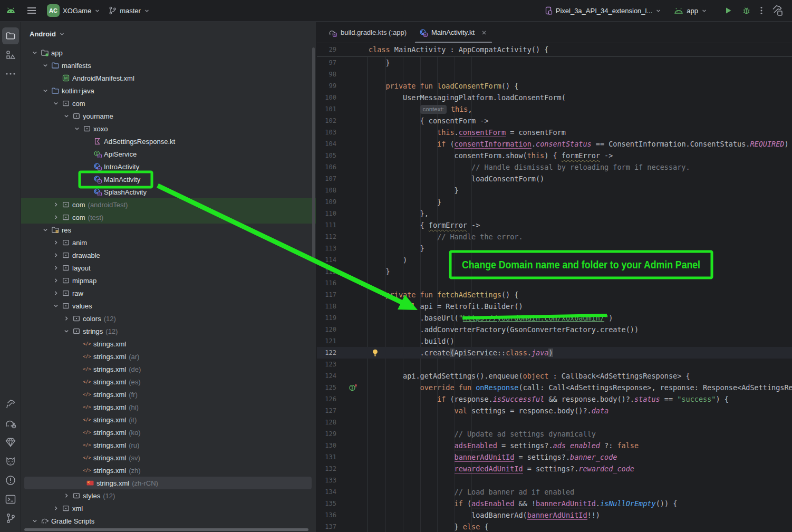 This screenshot has height=532, width=792. Describe the element at coordinates (555, 144) in the screenshot. I see `code-line-104: 104 if (consentInformation.consentStatus…` at that location.